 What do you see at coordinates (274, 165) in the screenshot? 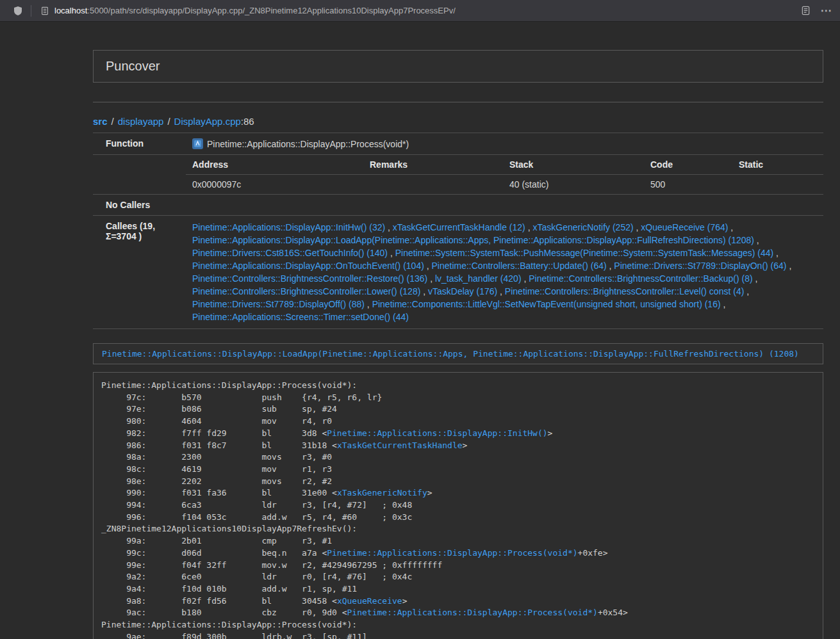
I see `col-address: Address` at bounding box center [274, 165].